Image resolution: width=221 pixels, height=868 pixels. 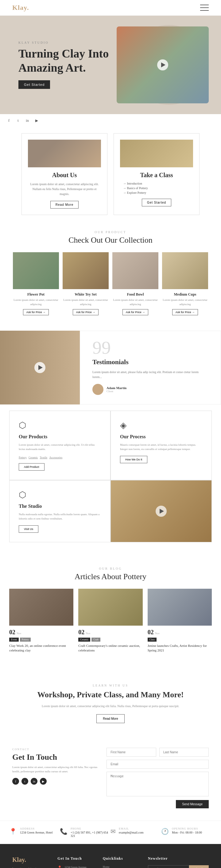 What do you see at coordinates (33, 458) in the screenshot?
I see `tag-ceramic: Ceramic` at bounding box center [33, 458].